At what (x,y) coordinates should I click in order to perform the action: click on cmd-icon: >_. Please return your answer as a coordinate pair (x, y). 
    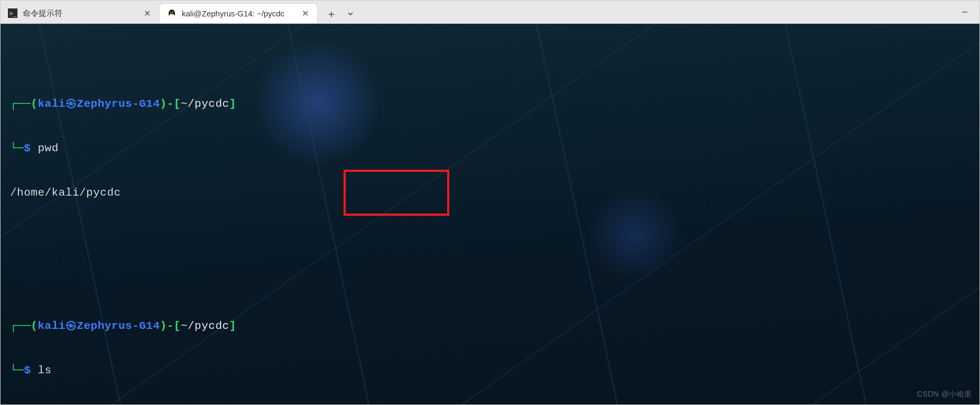
    Looking at the image, I should click on (13, 13).